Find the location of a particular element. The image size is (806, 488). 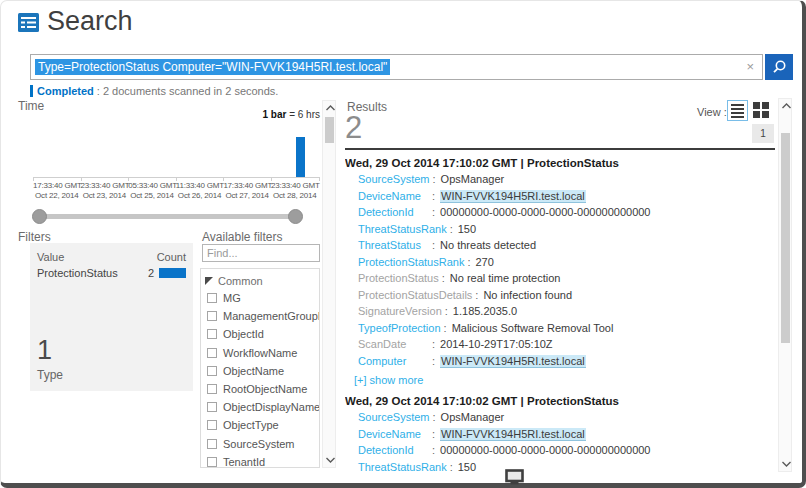

field-name: ProtectionStatusRank is located at coordinates (411, 262).